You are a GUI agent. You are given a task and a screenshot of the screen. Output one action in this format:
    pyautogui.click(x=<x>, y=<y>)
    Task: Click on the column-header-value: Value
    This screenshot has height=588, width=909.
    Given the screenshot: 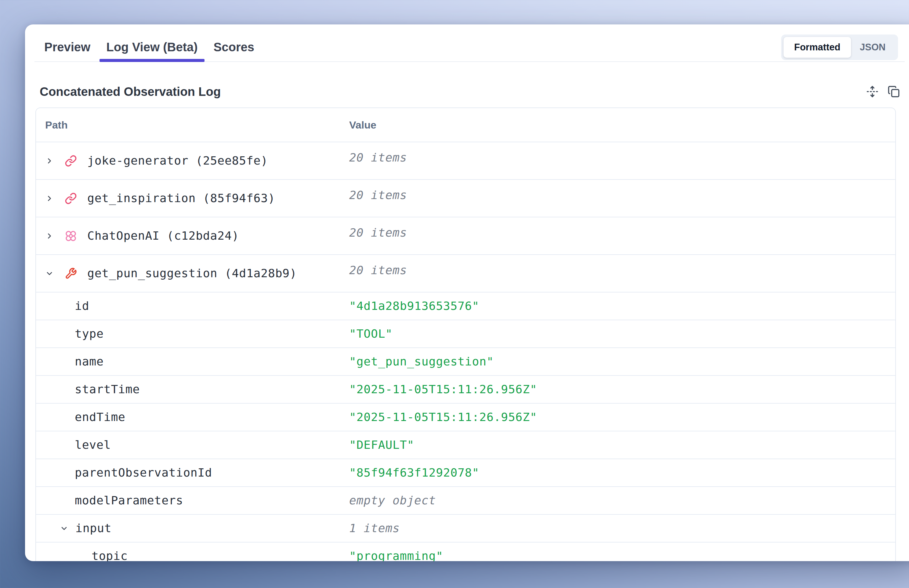 What is the action you would take?
    pyautogui.click(x=622, y=125)
    